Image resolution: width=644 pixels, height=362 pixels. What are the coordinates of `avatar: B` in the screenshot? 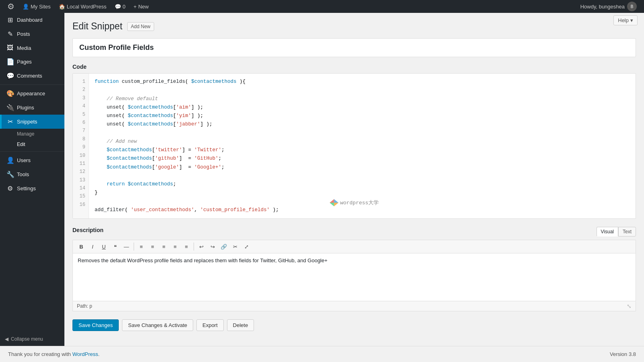 It's located at (632, 6).